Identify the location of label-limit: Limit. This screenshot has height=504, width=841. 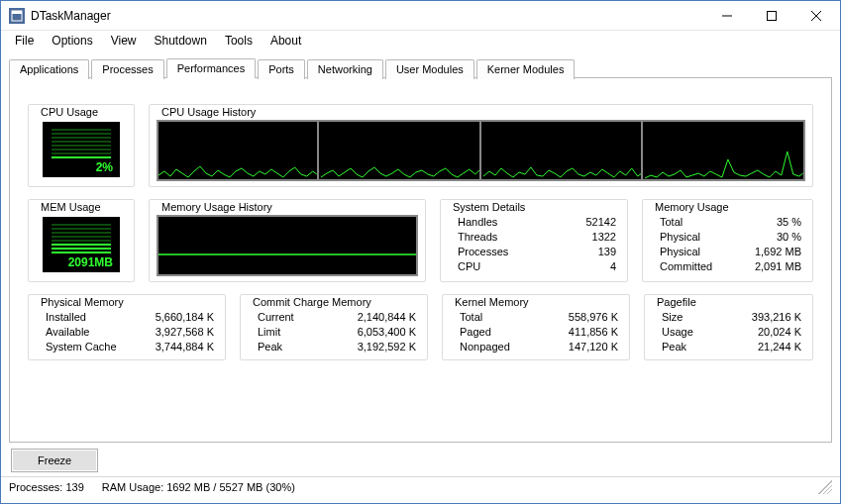
(269, 333).